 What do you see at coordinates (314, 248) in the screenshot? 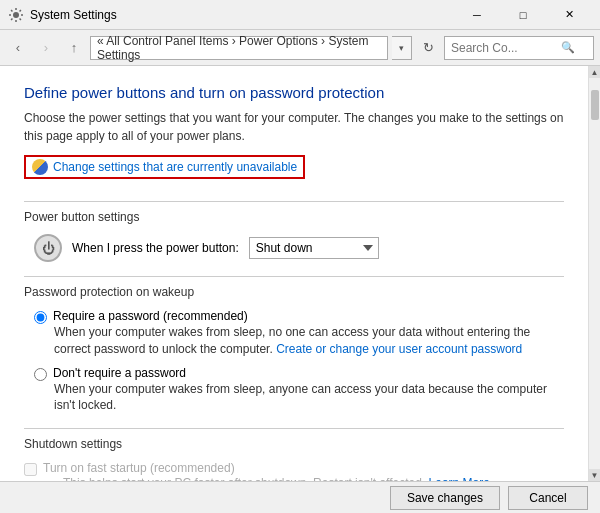
I see `power-action-dropdown: Shut down Sleep Hibernate Turn off the d…` at bounding box center [314, 248].